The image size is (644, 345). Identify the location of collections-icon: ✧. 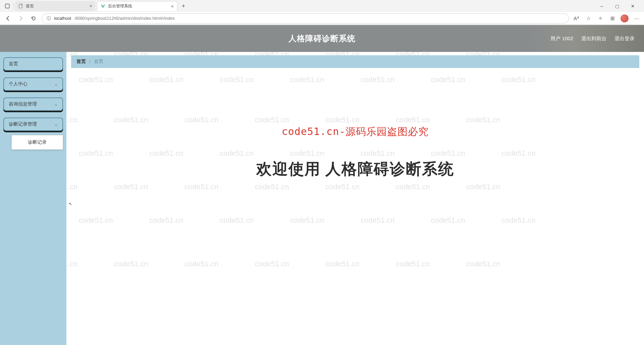
(600, 18).